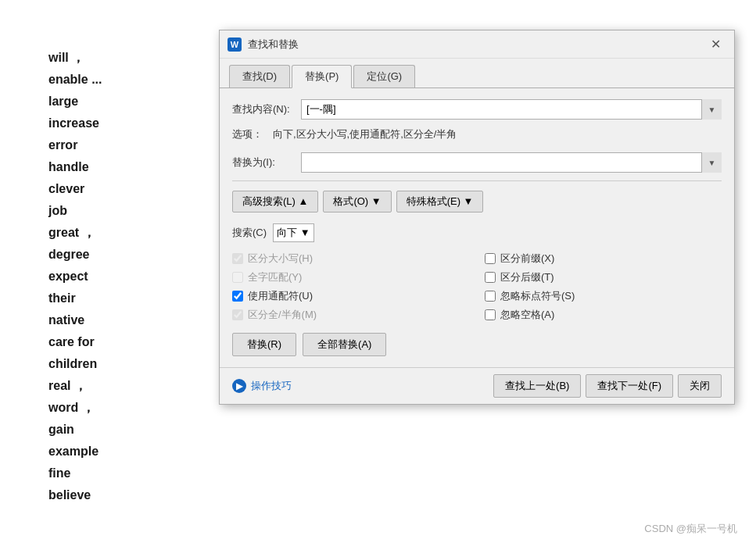 The height and width of the screenshot is (550, 756). I want to click on checkbox-fullwidth-label: 区分全/半角(M), so click(282, 315).